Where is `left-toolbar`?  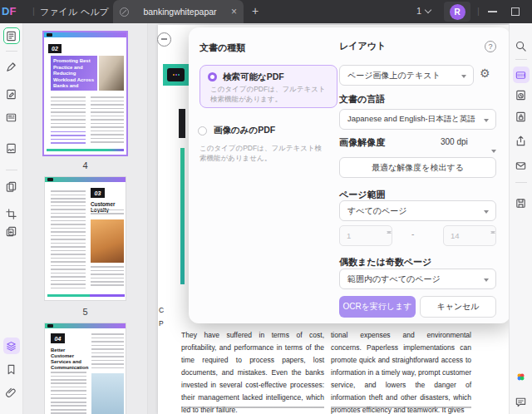
left-toolbar is located at coordinates (12, 219).